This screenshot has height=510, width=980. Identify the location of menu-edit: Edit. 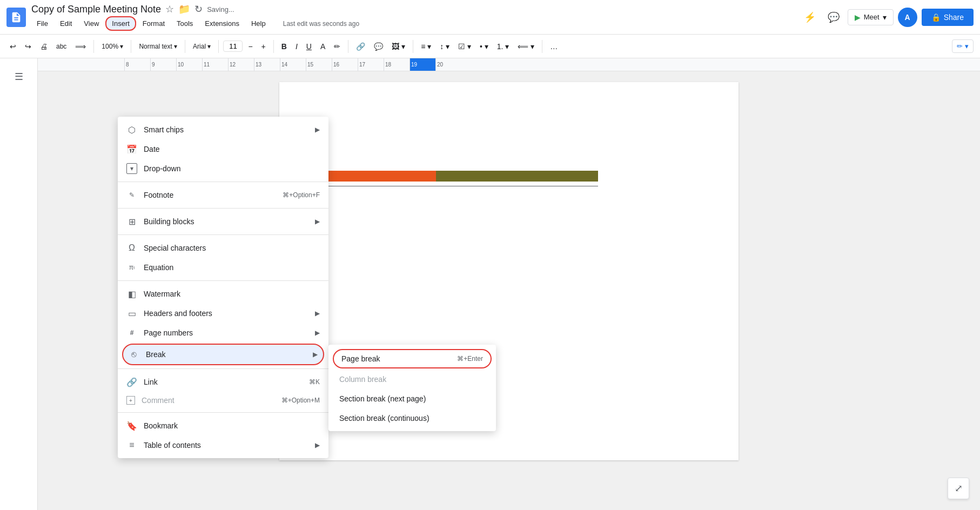
(66, 24).